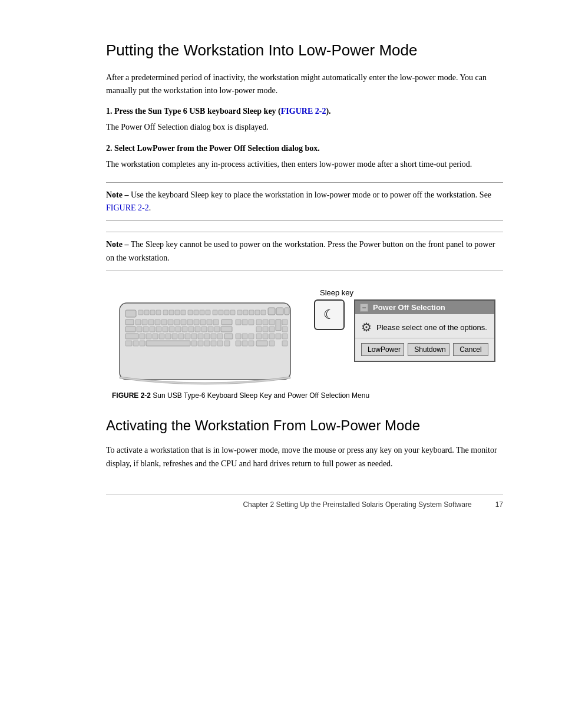  I want to click on shutdown-button: Shutdown, so click(429, 350).